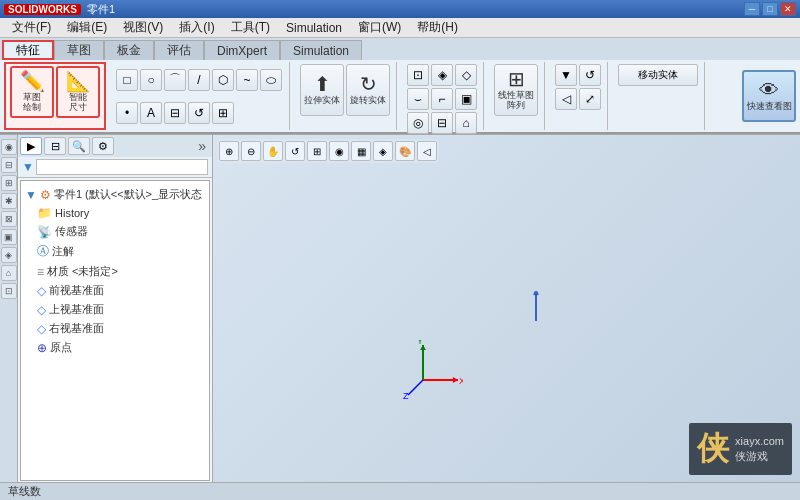 Image resolution: width=800 pixels, height=500 pixels. I want to click on loft-btn: ◈, so click(442, 75).